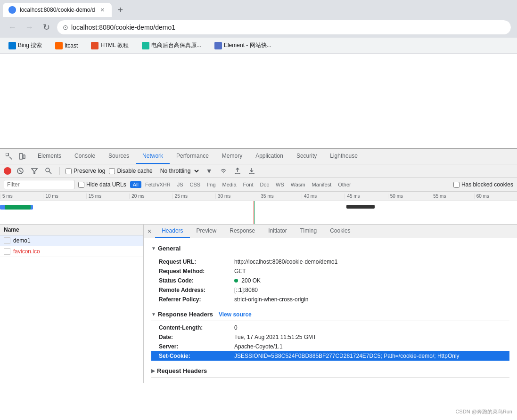 The image size is (517, 420). What do you see at coordinates (238, 171) in the screenshot?
I see `upload-icon` at bounding box center [238, 171].